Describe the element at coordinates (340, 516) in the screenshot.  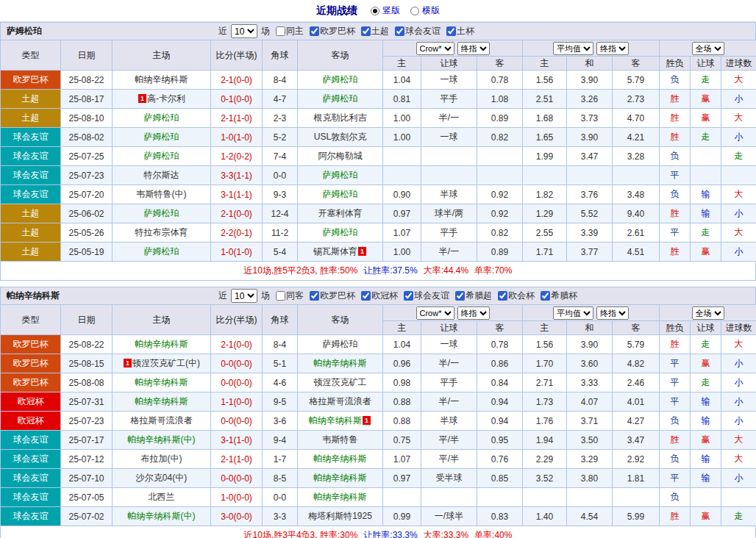
I see `away-team-name: 梅塔利斯特1925` at that location.